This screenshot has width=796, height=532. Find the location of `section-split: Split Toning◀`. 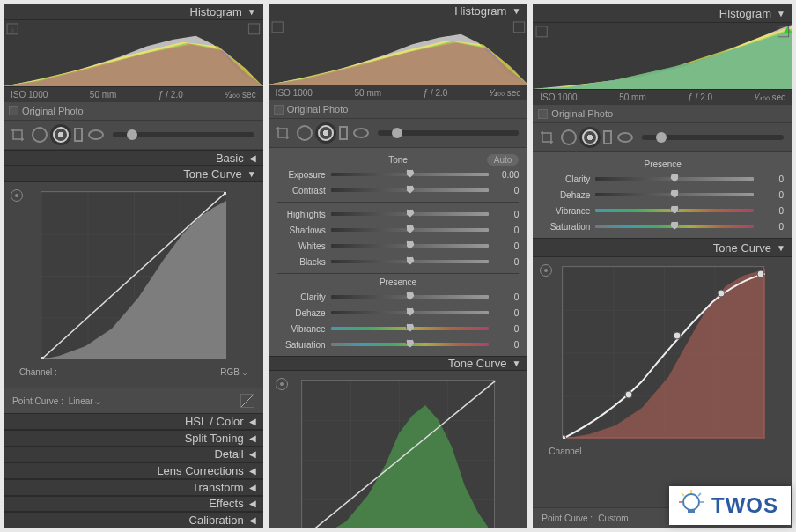

section-split: Split Toning◀ is located at coordinates (134, 439).